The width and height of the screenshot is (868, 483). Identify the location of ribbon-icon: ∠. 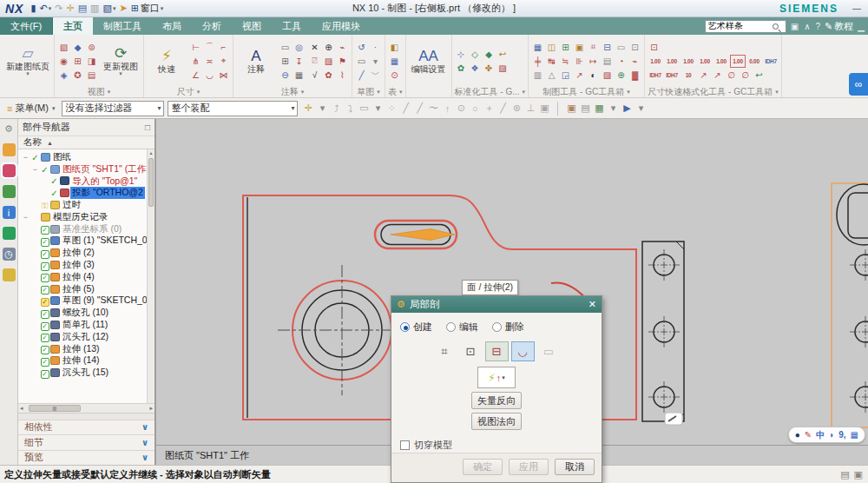
(196, 75).